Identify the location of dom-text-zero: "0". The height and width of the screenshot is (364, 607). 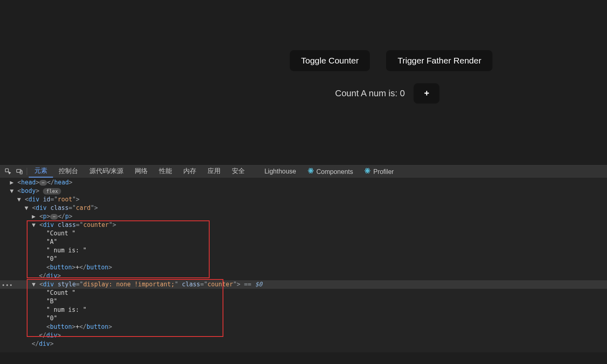
(304, 259).